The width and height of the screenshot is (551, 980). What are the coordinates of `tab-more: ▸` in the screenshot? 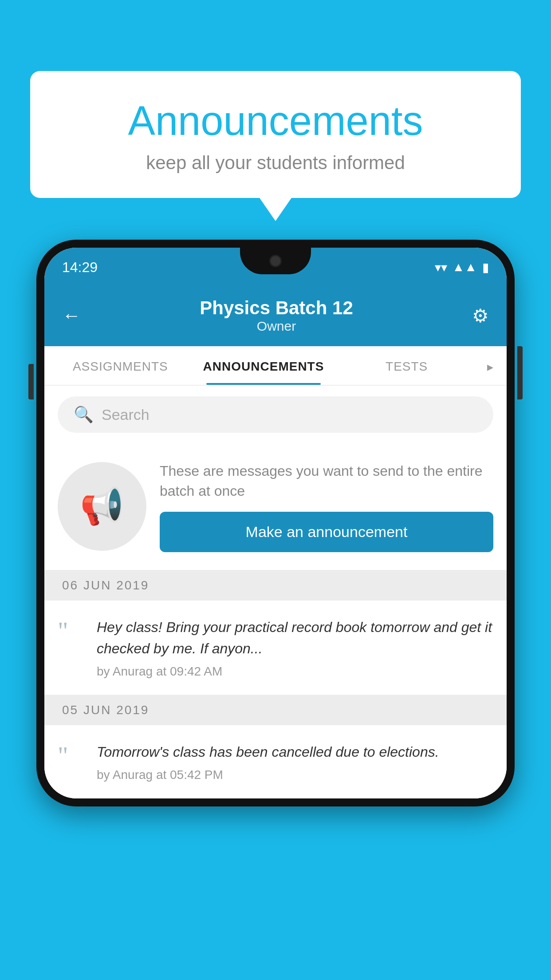 It's located at (490, 366).